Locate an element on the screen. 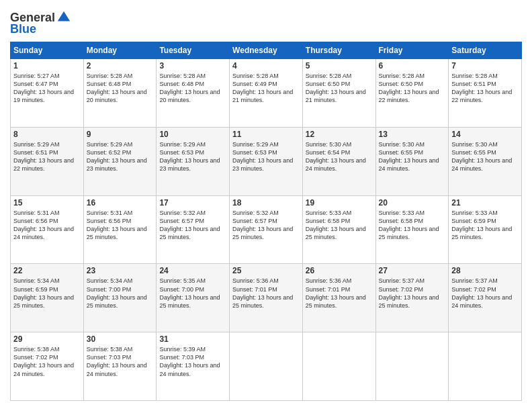 This screenshot has width=532, height=411. day-cell: 22Sunrise: 5:34 AMSunset: 6:59 PMDayligh… is located at coordinates (47, 298).